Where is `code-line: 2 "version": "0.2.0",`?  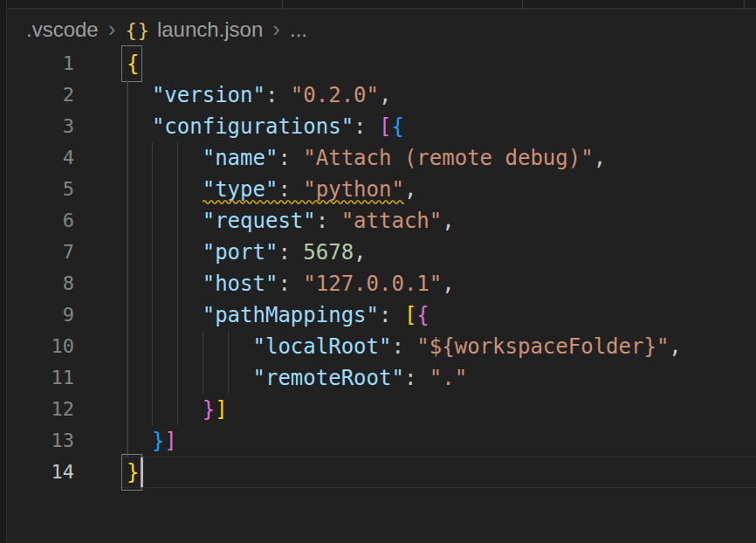 code-line: 2 "version": "0.2.0", is located at coordinates (382, 95).